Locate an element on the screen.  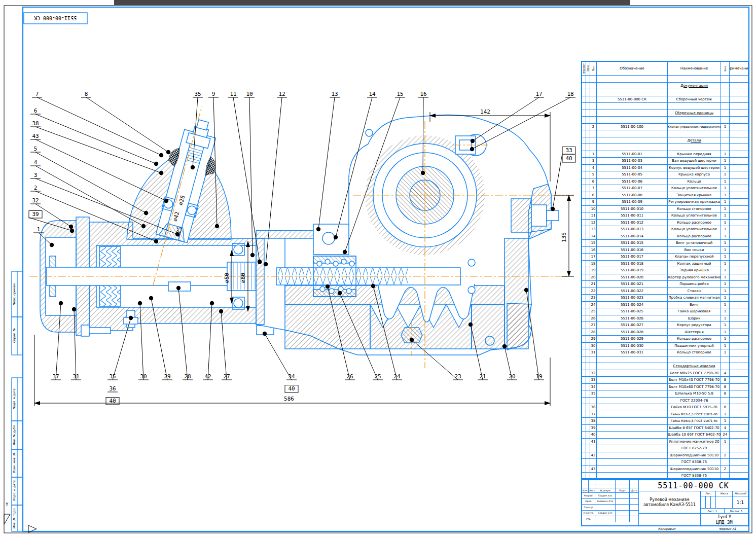
spec-item-row: 25511-00-100Клапан управления гидроусили… is located at coordinates (665, 127).